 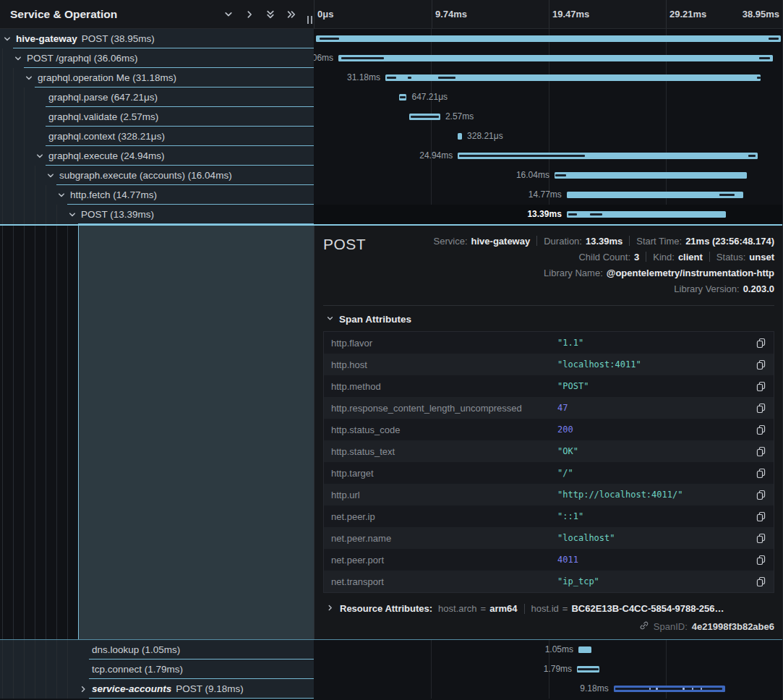 I want to click on span-timeline-cell: 1.79ms, so click(x=548, y=670).